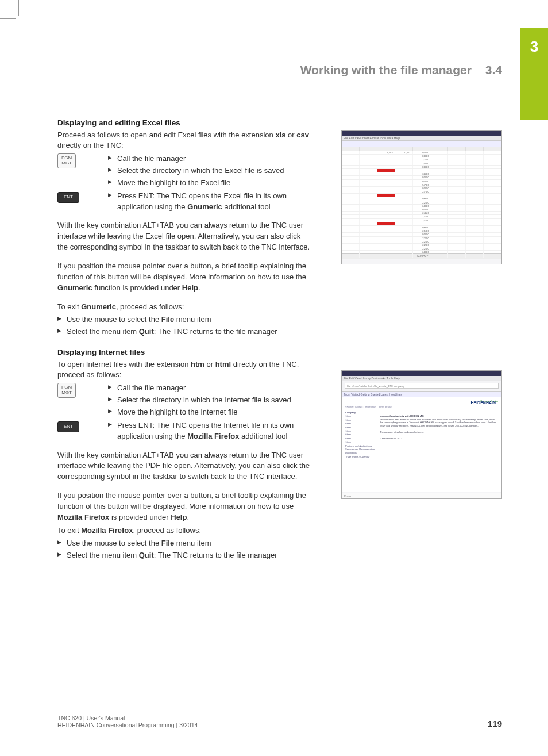 The image size is (548, 756). Describe the element at coordinates (422, 435) in the screenshot. I see `figure-firefox: File Edit View History Bookmarks Tools H…` at that location.